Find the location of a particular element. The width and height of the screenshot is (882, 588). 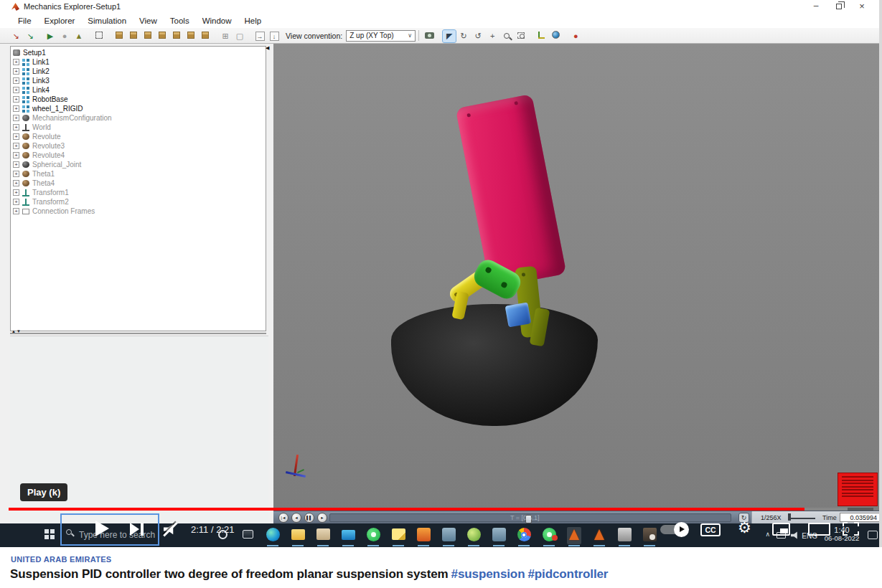

speed-slider-thumb is located at coordinates (789, 517).